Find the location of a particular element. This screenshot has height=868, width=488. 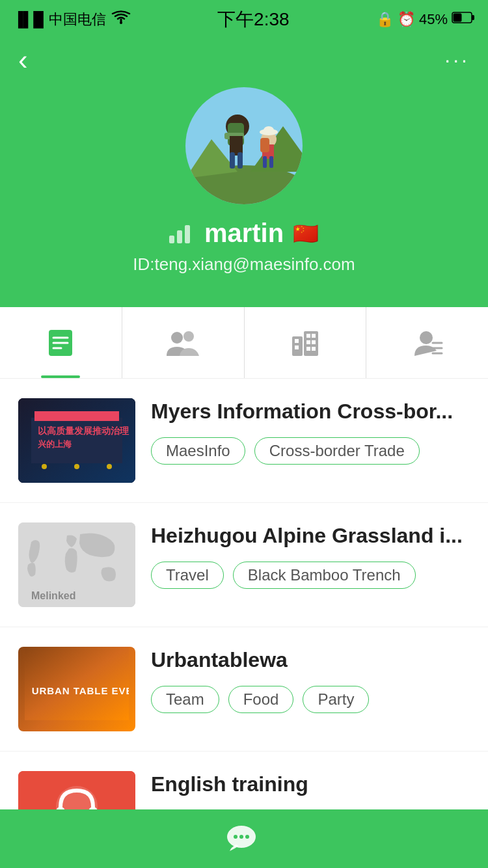

back-button: ‹ is located at coordinates (23, 60).